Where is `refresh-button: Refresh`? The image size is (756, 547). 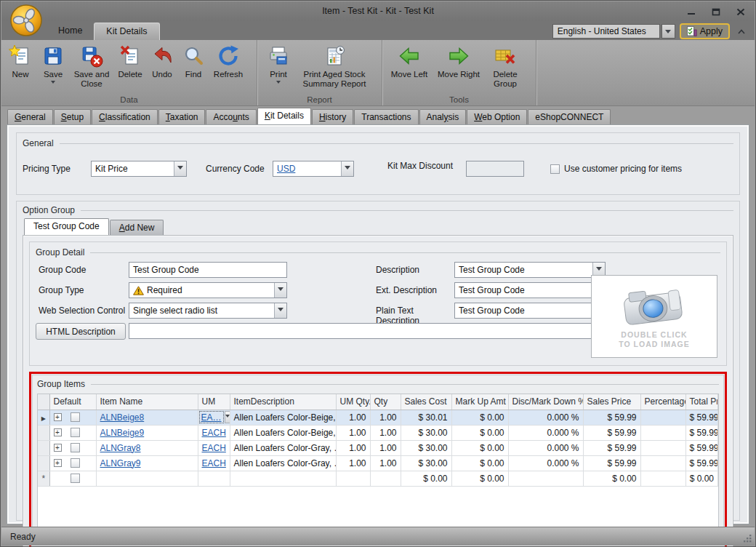
refresh-button: Refresh is located at coordinates (228, 62).